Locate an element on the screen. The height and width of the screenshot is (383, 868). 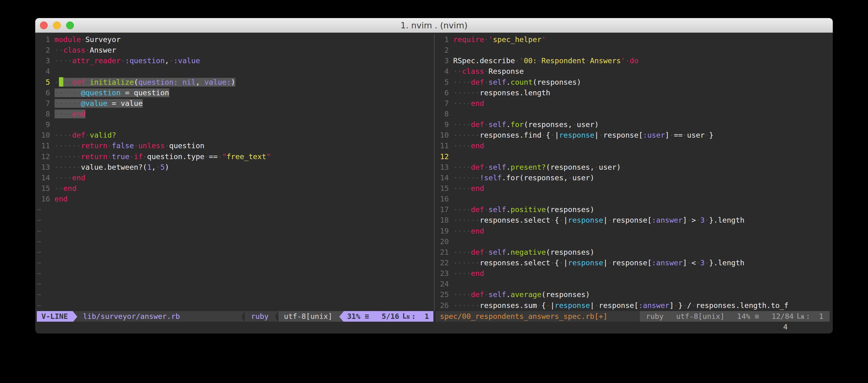
code-token: 3 is located at coordinates (702, 263).